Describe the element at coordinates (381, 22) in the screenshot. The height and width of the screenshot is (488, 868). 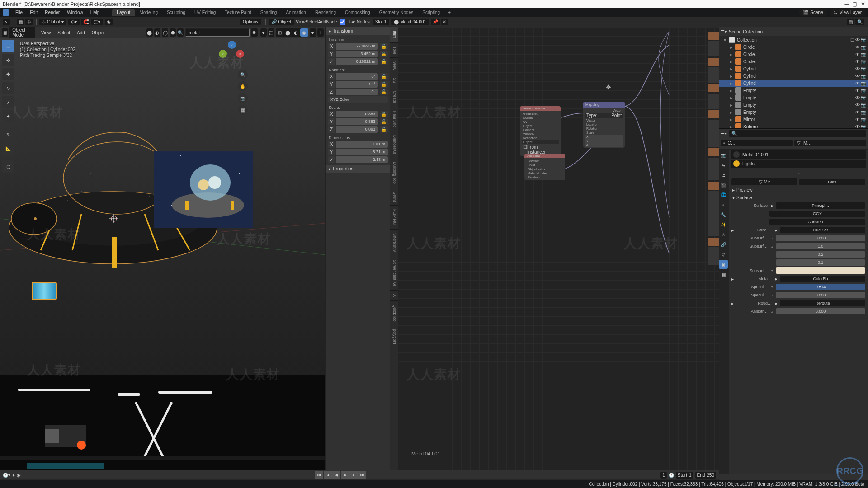
I see `slot-dropdown: Slot 1` at that location.